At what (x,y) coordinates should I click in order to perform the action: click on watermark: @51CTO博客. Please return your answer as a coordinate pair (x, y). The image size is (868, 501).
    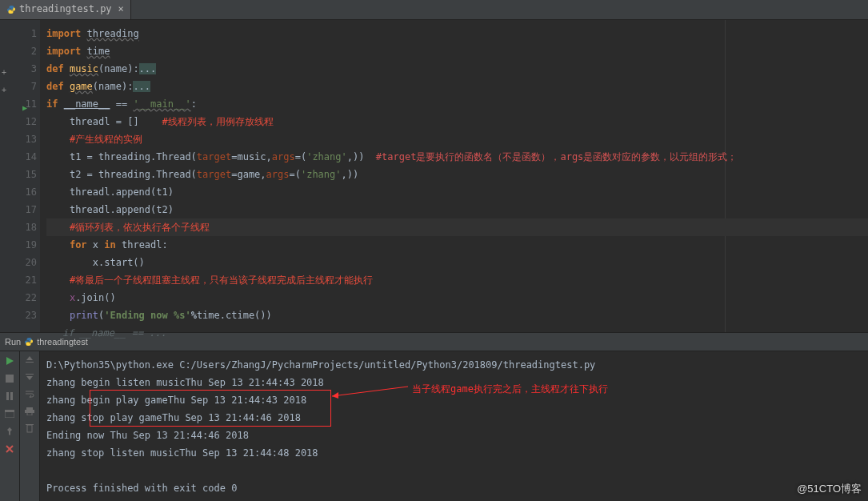
    Looking at the image, I should click on (829, 490).